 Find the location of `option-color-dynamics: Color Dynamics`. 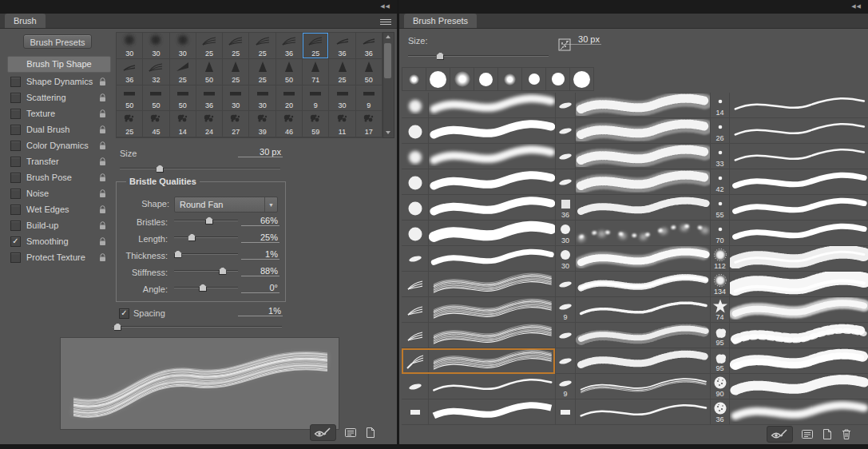

option-color-dynamics: Color Dynamics is located at coordinates (58, 145).